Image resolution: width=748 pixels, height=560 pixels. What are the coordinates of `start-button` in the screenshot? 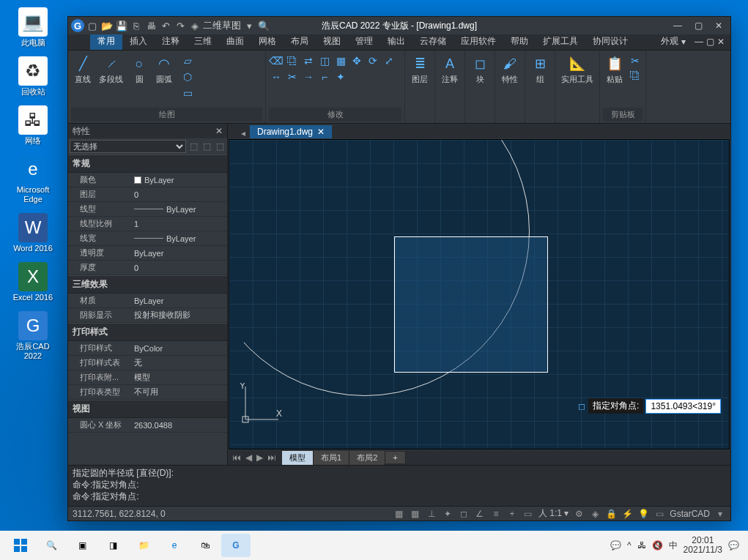 It's located at (21, 545).